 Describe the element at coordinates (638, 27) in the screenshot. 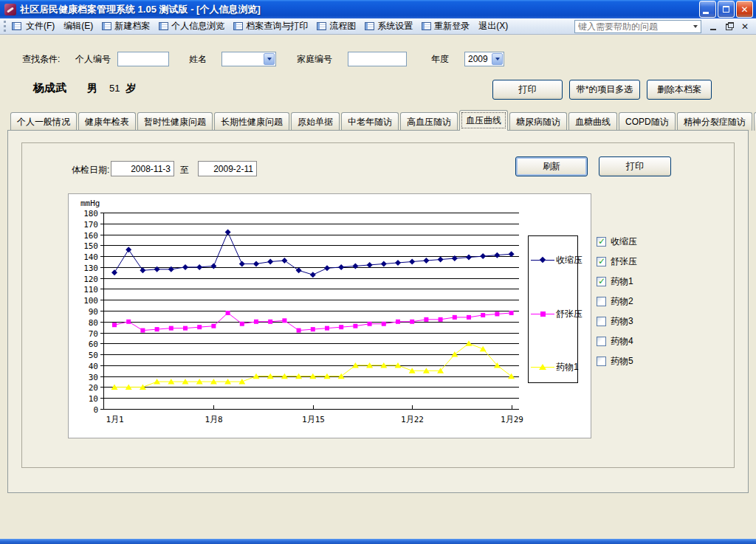

I see `help-search-box` at that location.